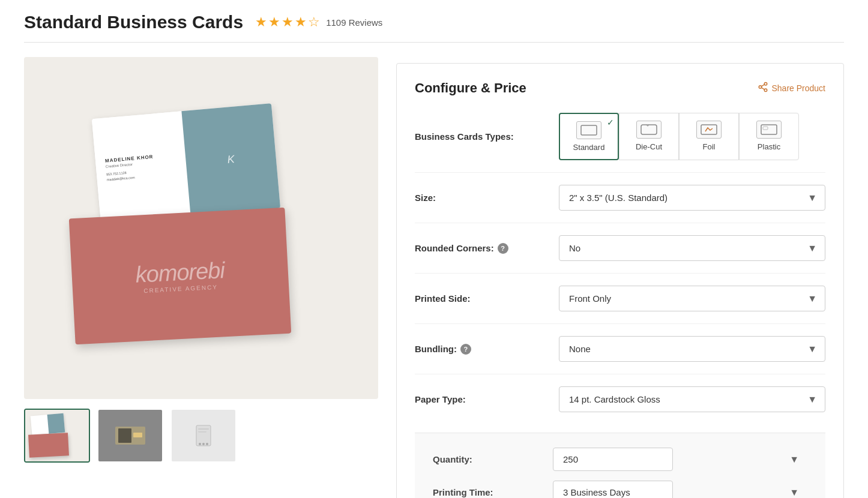  I want to click on foil-icon, so click(709, 130).